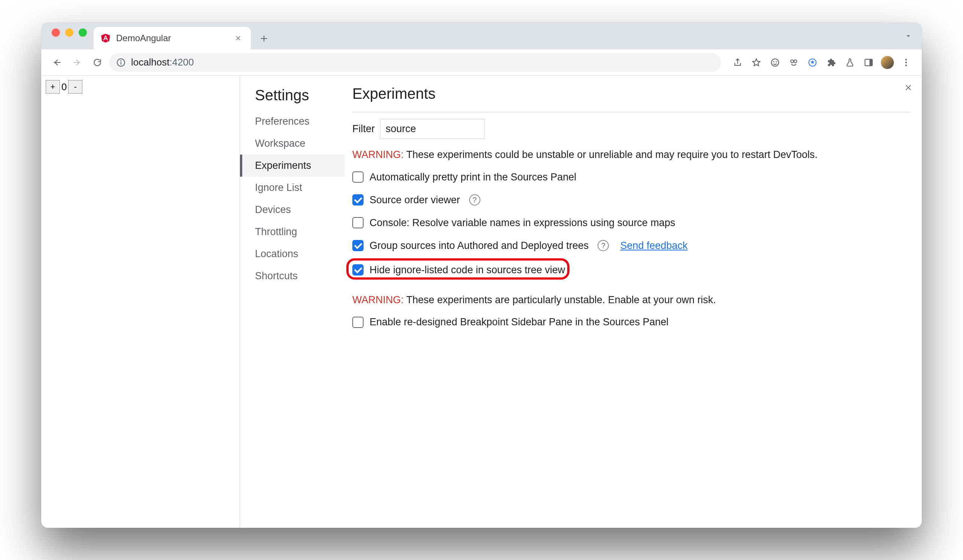 The height and width of the screenshot is (560, 963). Describe the element at coordinates (64, 87) in the screenshot. I see `counter-value: 0` at that location.